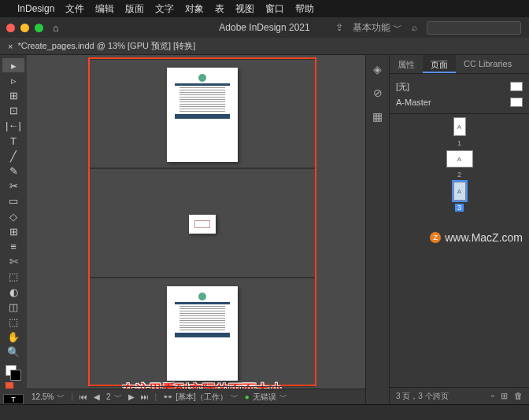 The height and width of the screenshot is (420, 529). What do you see at coordinates (264, 412) in the screenshot?
I see `bottom-strip` at bounding box center [264, 412].